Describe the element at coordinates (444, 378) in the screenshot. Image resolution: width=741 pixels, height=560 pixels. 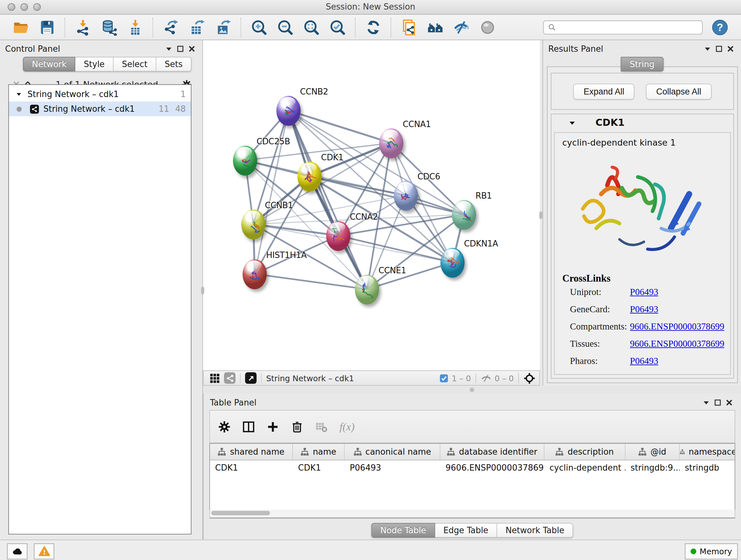
I see `selected-checkbox-icon` at that location.